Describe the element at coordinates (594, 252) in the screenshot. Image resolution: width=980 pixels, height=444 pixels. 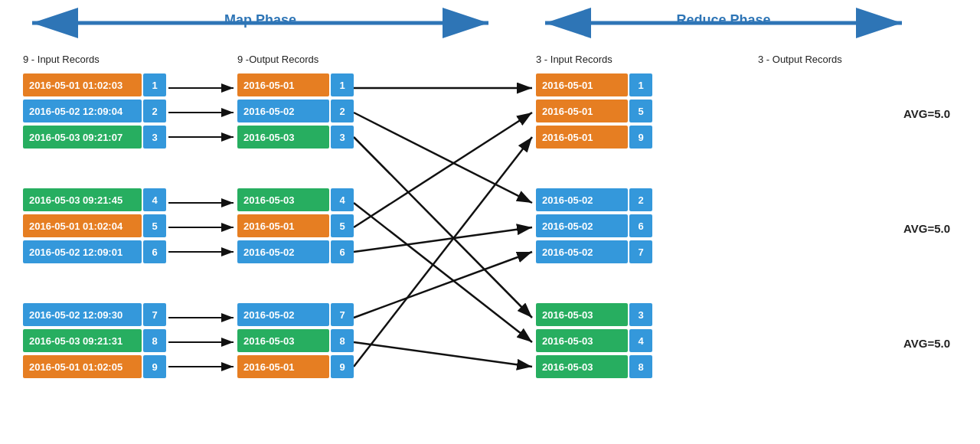
I see `reducer-input-row-2-3: 2016-05-02 7` at that location.